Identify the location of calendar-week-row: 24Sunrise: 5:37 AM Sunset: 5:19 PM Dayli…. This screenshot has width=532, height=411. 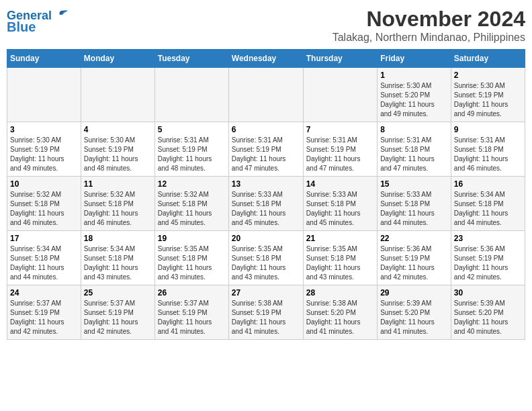
(266, 313).